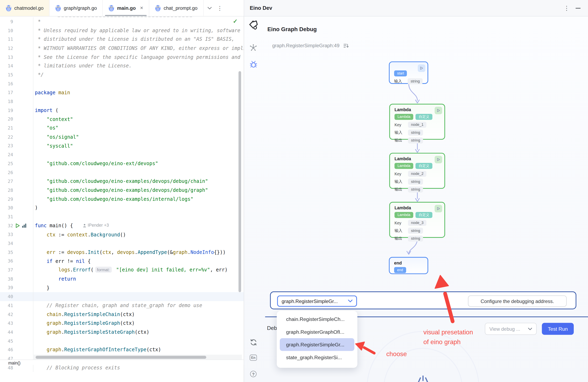 This screenshot has width=588, height=382. Describe the element at coordinates (142, 8) in the screenshot. I see `close-tab-icon: ✕` at that location.